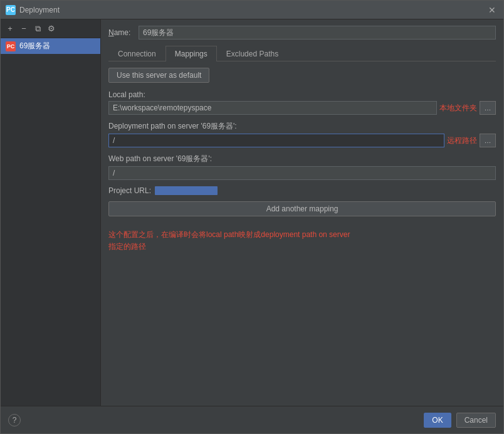  Describe the element at coordinates (35, 46) in the screenshot. I see `server-name: 69服务器` at that location.